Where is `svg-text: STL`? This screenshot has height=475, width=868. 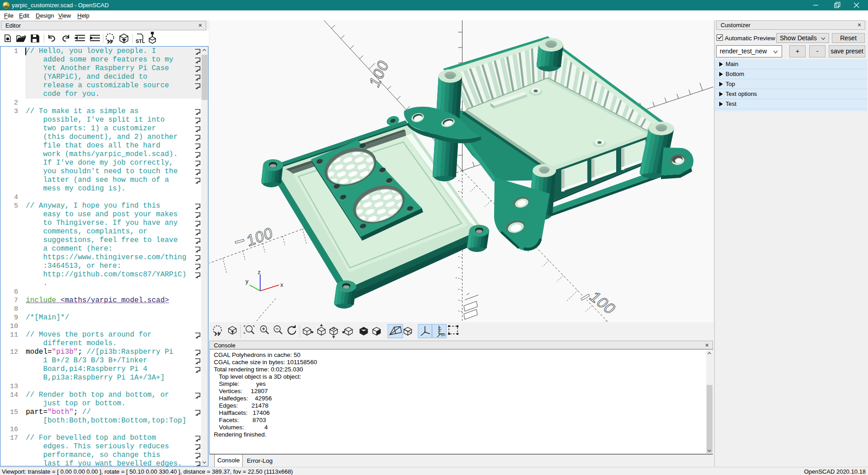
svg-text: STL is located at coordinates (140, 41).